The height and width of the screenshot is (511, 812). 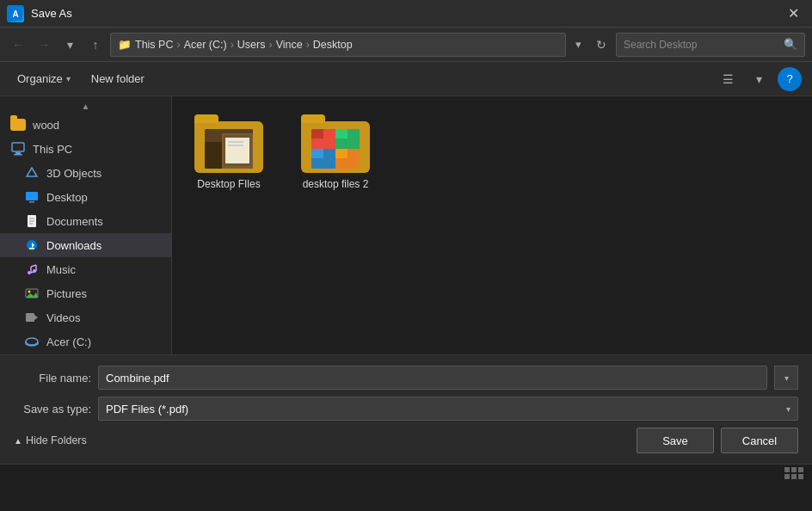 I want to click on window-title: Save As, so click(x=52, y=14).